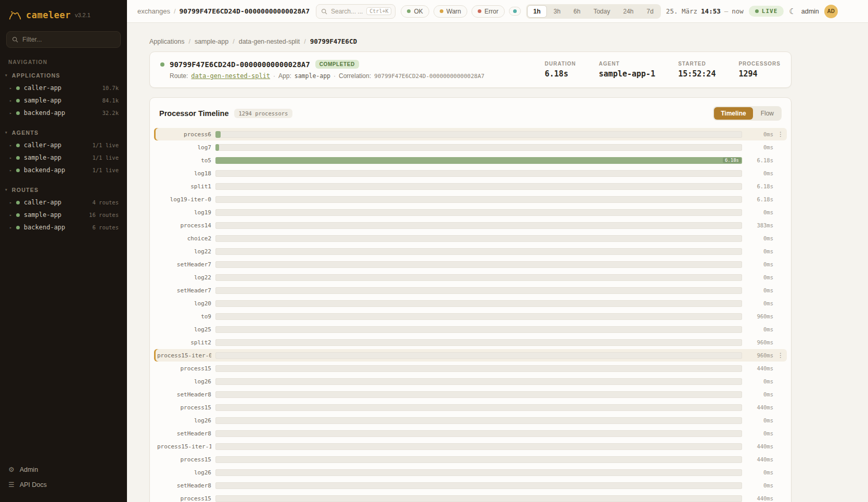 This screenshot has height=502, width=868. Describe the element at coordinates (470, 147) in the screenshot. I see `timeline-row-log7: log7 0ms ⋮` at that location.